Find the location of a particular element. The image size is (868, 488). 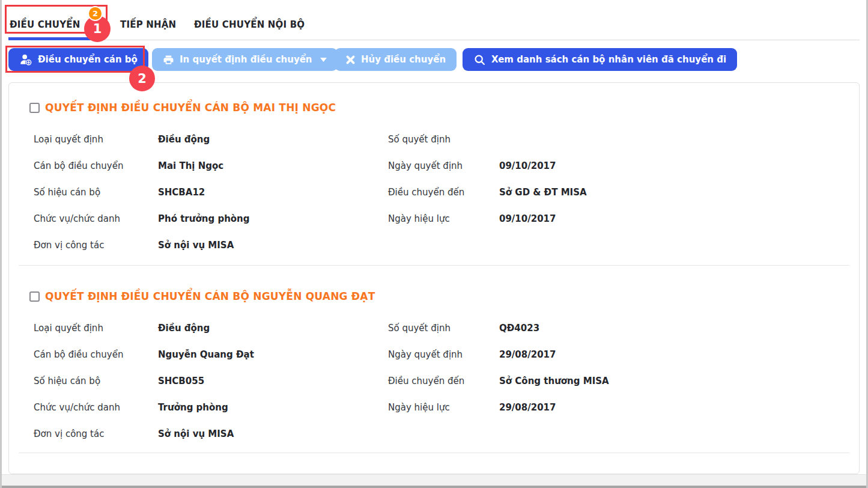

field-value: SHCBA12 is located at coordinates (273, 192).